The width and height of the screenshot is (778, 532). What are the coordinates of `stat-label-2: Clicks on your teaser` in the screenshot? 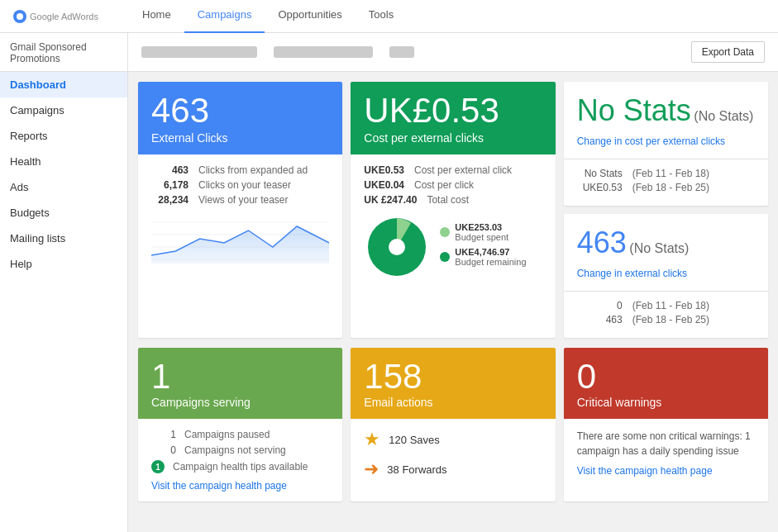 It's located at (245, 185).